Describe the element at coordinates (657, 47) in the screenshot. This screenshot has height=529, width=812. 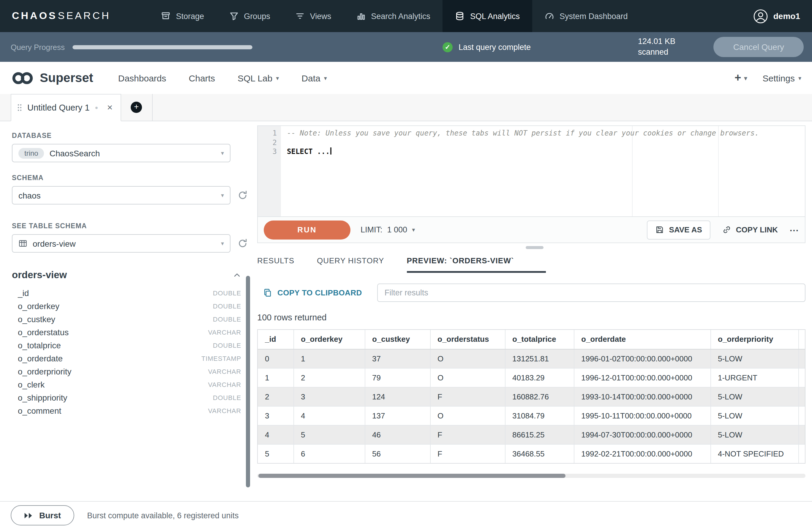
I see `scanned-amount: 124.01 KB scanned` at that location.